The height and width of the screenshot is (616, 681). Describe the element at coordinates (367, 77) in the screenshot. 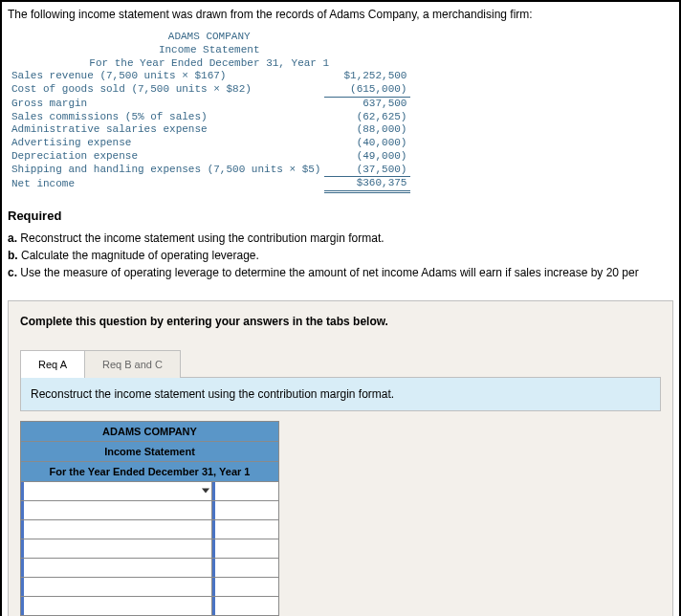

I see `row-amount: $1,252,500` at that location.